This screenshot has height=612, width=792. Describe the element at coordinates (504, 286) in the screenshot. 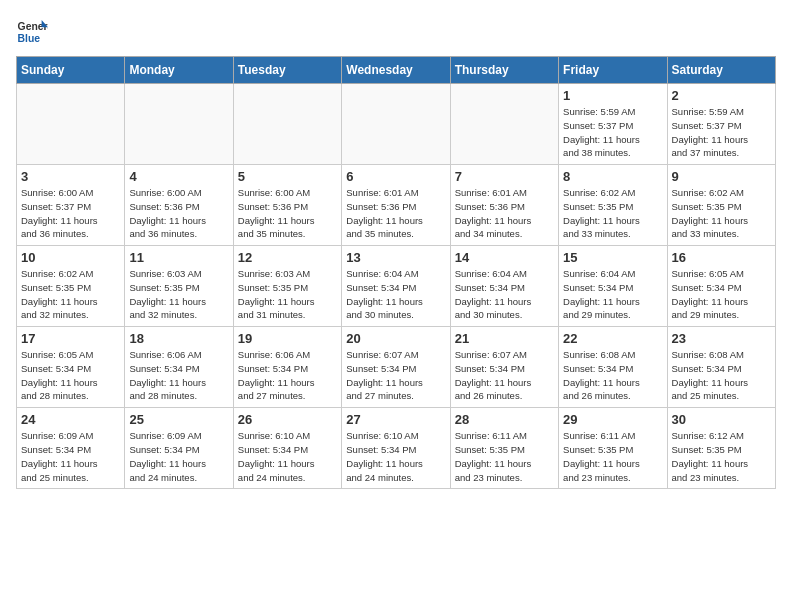

I see `day-cell: 14Sunrise: 6:04 AM Sunset: 5:34 PM Dayli…` at that location.